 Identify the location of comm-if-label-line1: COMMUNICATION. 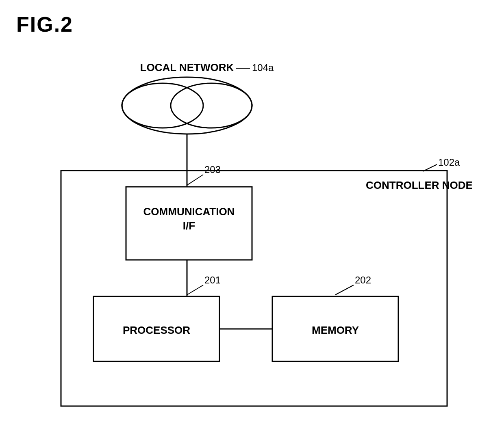
(189, 212).